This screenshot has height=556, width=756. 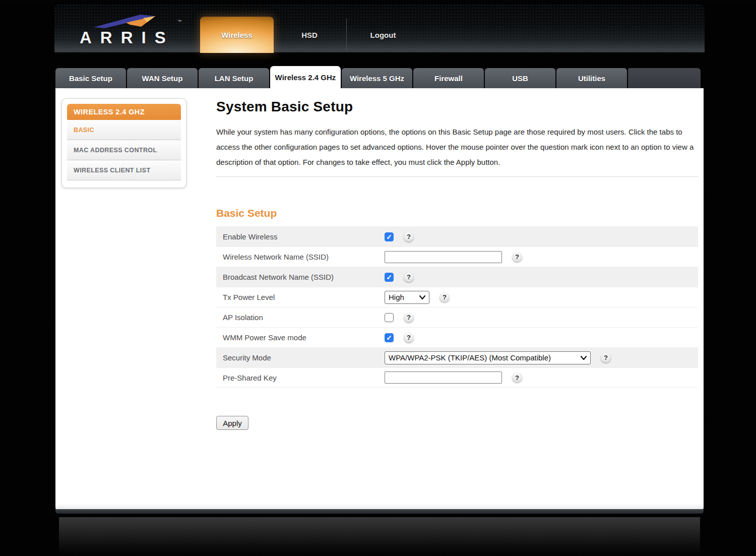 What do you see at coordinates (488, 358) in the screenshot?
I see `security-mode-select: WPA/WPA2-PSK (TKIP/AES) (Most Compatible…` at bounding box center [488, 358].